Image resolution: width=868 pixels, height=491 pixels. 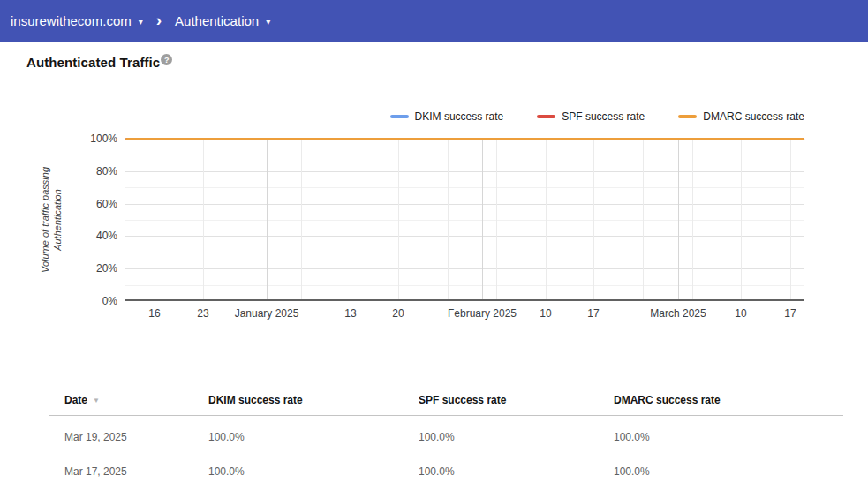 I want to click on table-row: Mar 19, 2025100.0%100.0%100.0%, so click(x=446, y=438).